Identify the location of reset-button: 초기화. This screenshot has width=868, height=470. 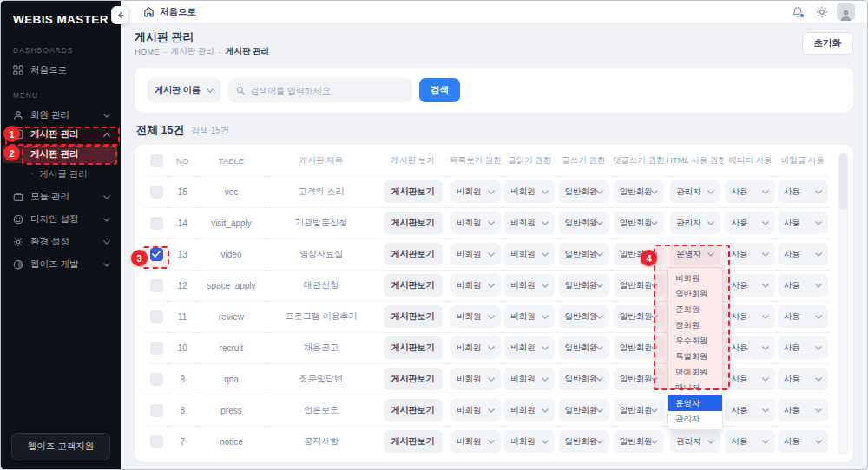
(828, 43).